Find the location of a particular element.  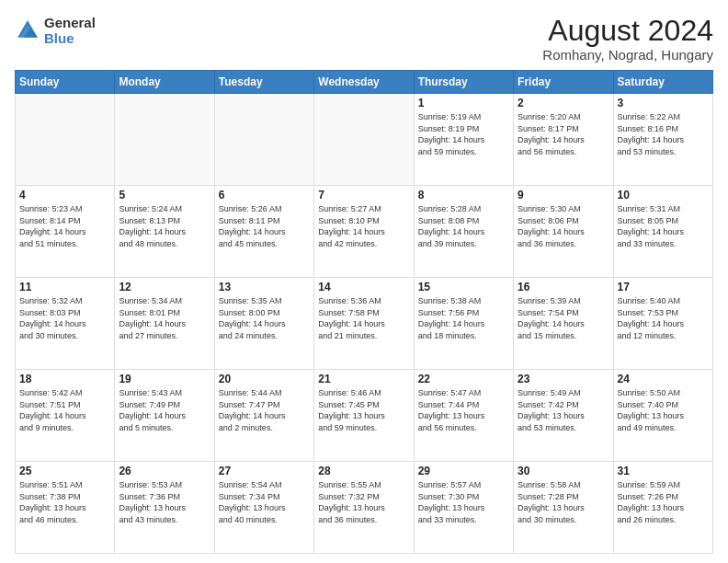

day-info: Sunrise: 5:28 AM Sunset: 8:08 PM Dayligh… is located at coordinates (463, 226).